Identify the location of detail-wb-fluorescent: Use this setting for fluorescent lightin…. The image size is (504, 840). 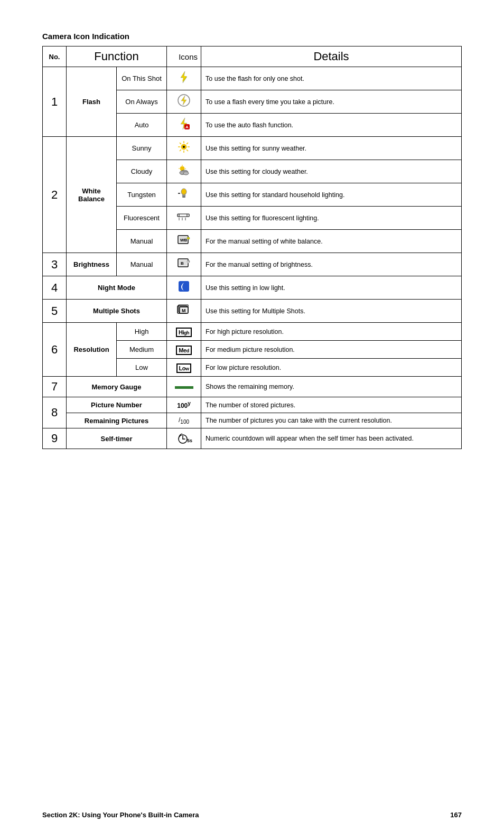
(332, 218).